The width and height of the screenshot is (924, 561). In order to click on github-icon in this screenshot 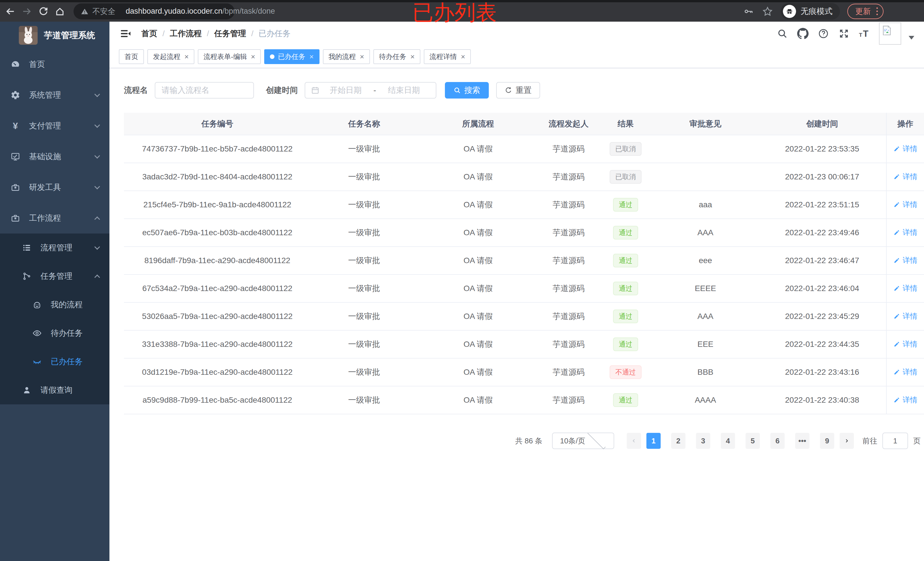, I will do `click(803, 34)`.